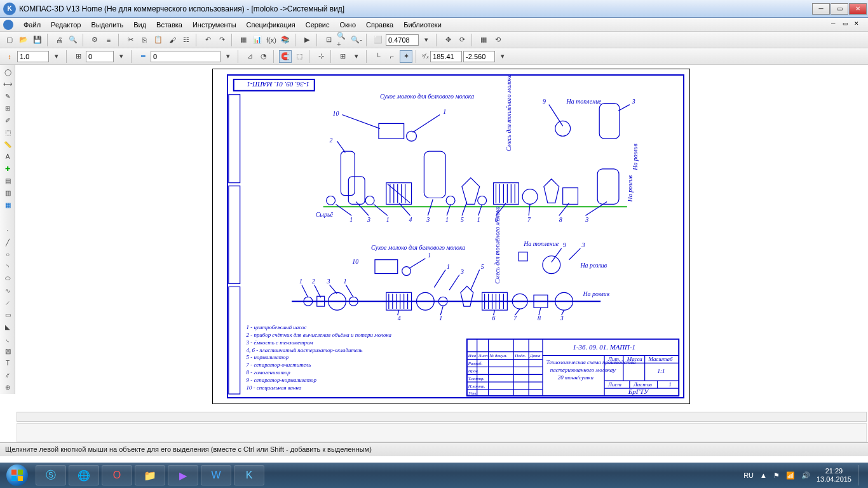 The width and height of the screenshot is (868, 488). Describe the element at coordinates (8, 84) in the screenshot. I see `dimension-icon: ⟷` at that location.